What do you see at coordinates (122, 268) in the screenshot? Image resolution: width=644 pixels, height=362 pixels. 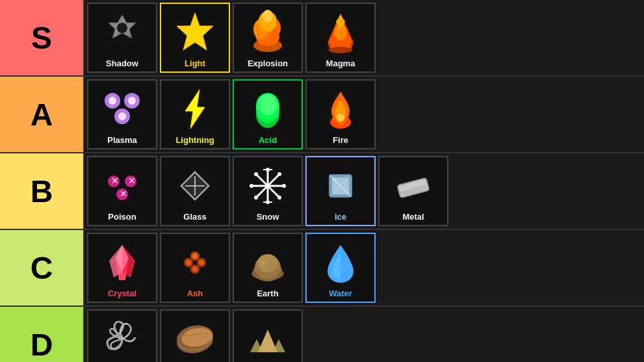 I see `item-crystal: Crystal` at bounding box center [122, 268].